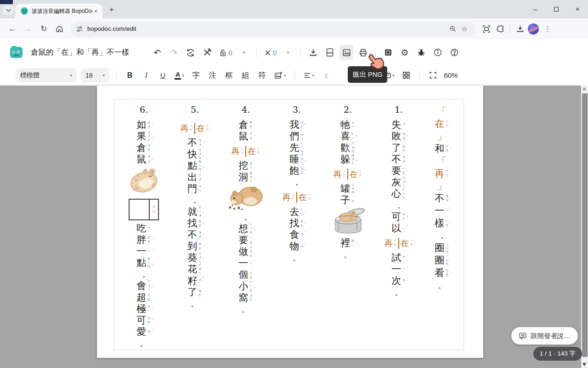  I want to click on theme-contrast-button, so click(388, 52).